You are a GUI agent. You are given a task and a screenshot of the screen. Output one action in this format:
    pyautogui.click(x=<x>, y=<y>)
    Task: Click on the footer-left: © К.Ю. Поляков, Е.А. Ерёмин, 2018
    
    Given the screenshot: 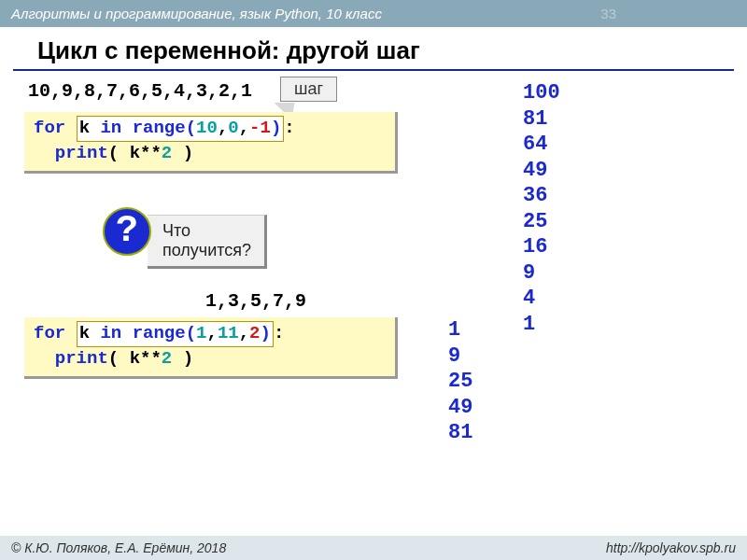 What is the action you would take?
    pyautogui.click(x=119, y=548)
    